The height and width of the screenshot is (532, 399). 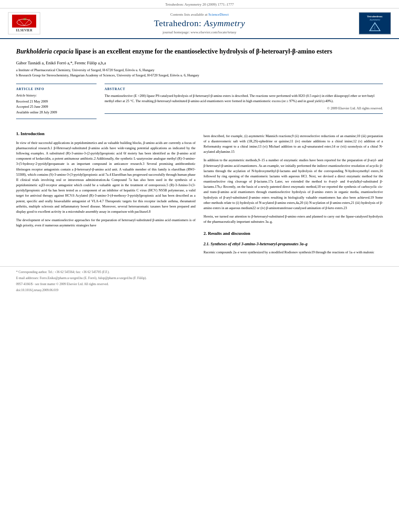 I want to click on journal-banner: 🌿 ELSEVIER Contents lists available at S…, so click(x=200, y=24).